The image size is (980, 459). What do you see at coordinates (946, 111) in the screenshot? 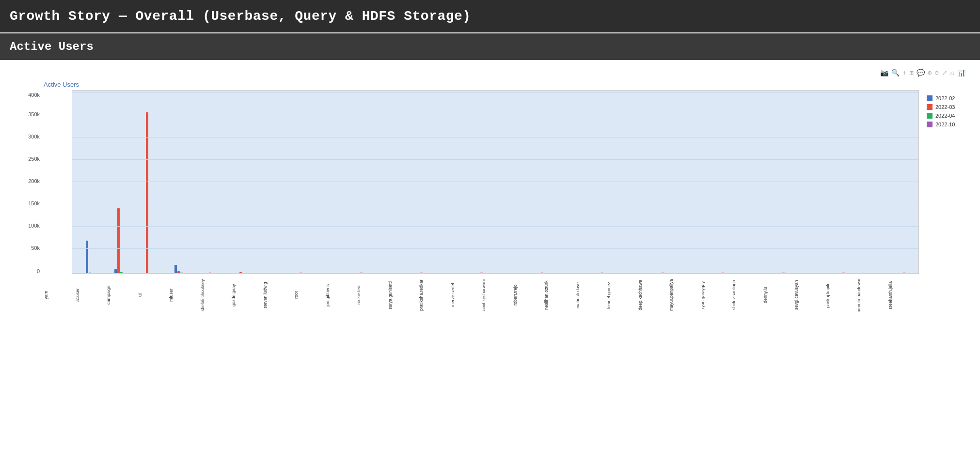
I see `legend: 2022-02 2022-03 2022-04 2022-10` at bounding box center [946, 111].